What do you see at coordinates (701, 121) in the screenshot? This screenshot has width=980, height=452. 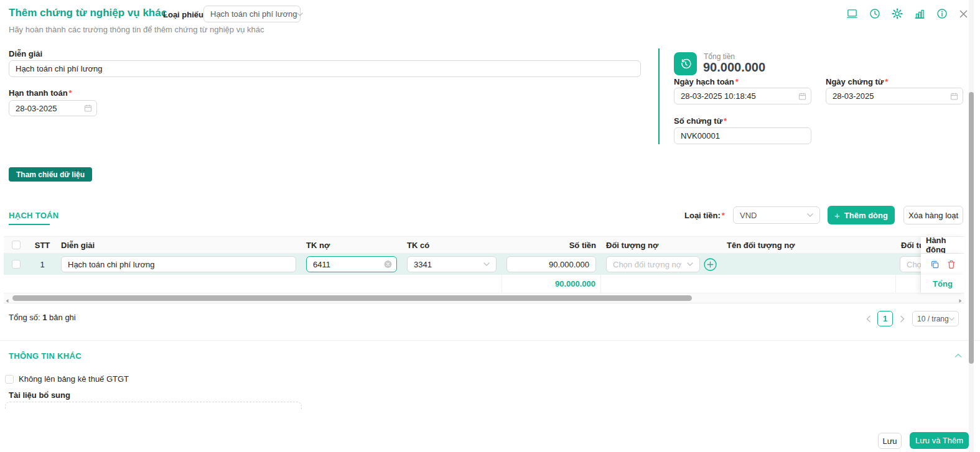 I see `so-chung-tu-label: Số chứng từ*` at bounding box center [701, 121].